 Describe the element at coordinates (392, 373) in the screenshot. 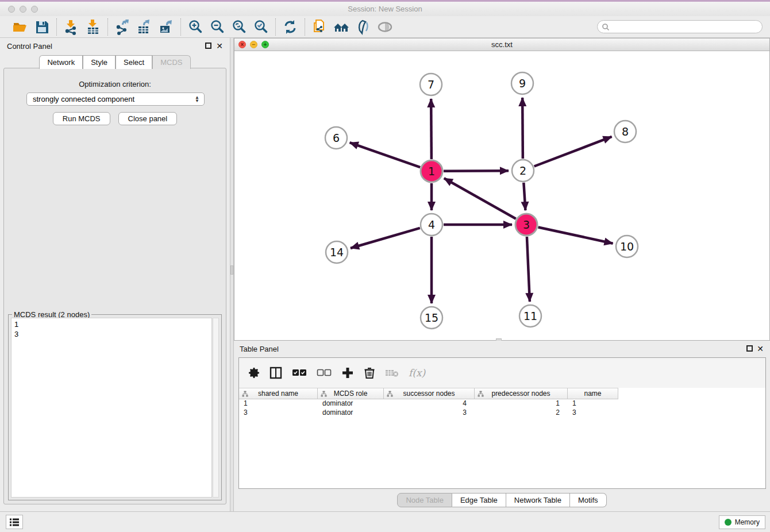

I see `delete-table-icon` at that location.